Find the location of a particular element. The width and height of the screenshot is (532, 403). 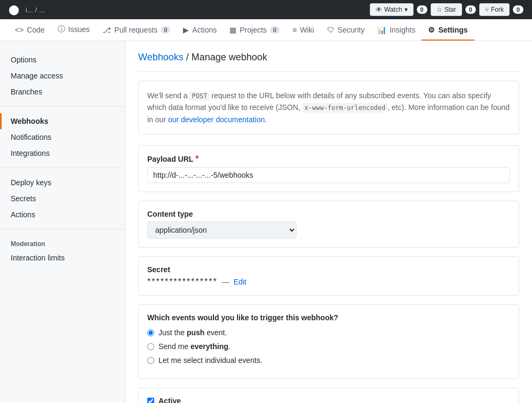

fork-icon: ⑂ is located at coordinates (487, 10).